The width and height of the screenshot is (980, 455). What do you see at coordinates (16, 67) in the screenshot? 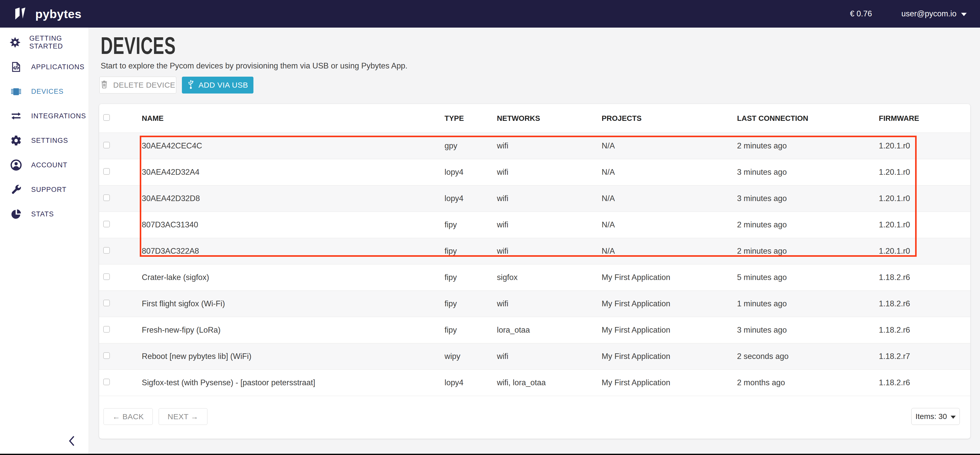
I see `code-document-icon` at bounding box center [16, 67].